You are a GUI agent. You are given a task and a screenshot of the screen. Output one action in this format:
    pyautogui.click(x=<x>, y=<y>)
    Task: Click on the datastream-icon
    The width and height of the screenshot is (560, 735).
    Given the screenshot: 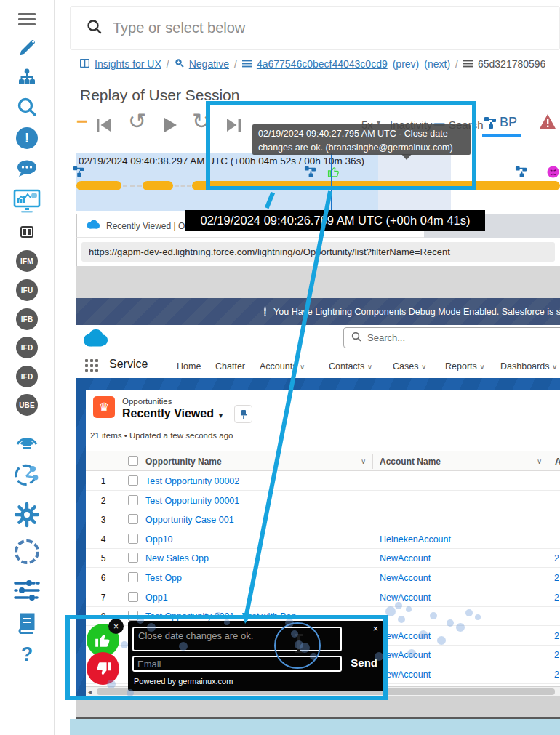 What is the action you would take?
    pyautogui.click(x=27, y=439)
    